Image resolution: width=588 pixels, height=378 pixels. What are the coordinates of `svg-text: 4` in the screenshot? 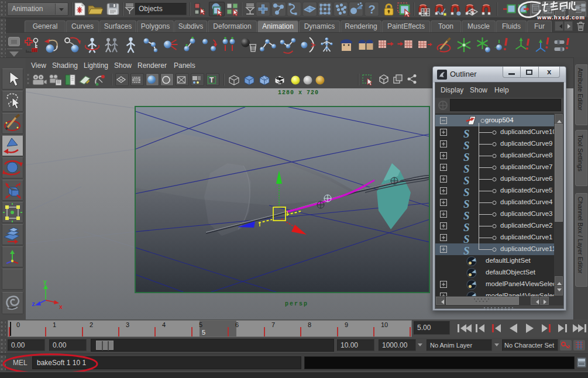 It's located at (164, 325).